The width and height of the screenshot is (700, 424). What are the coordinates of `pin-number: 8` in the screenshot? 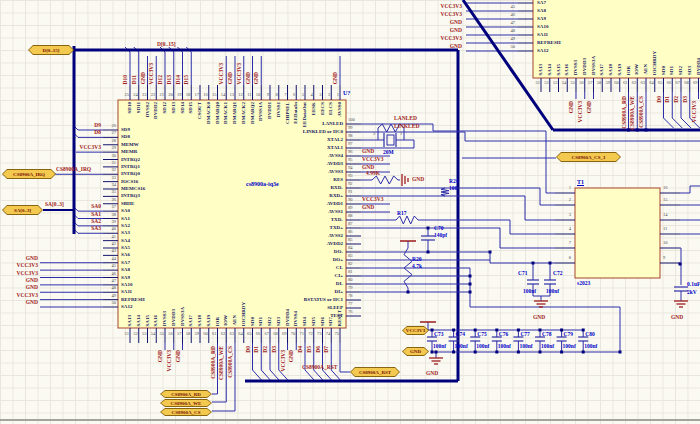 It's located at (274, 94).